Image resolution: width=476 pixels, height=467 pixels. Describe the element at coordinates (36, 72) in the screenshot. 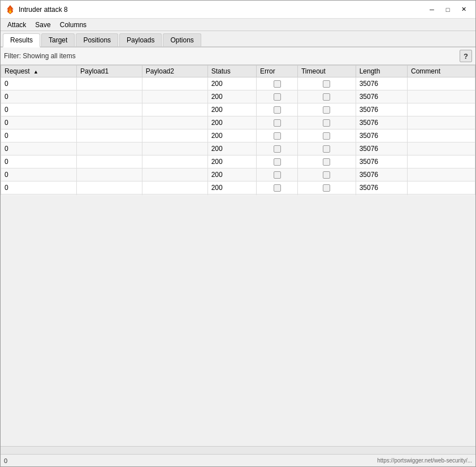

I see `sort-arrow-request: ▲` at that location.